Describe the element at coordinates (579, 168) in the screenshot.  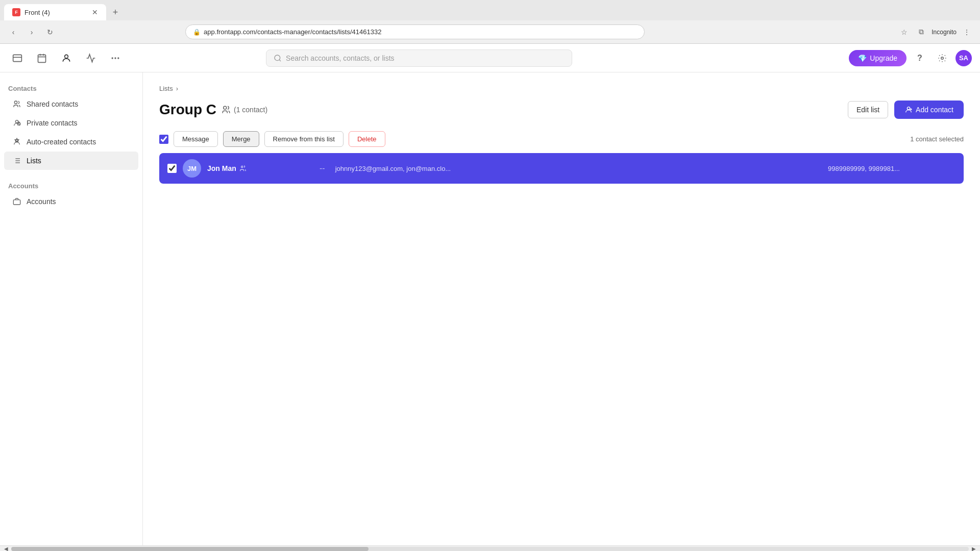
I see `contact-emails: johnny123@gmail.com, jon@man.clo...` at that location.